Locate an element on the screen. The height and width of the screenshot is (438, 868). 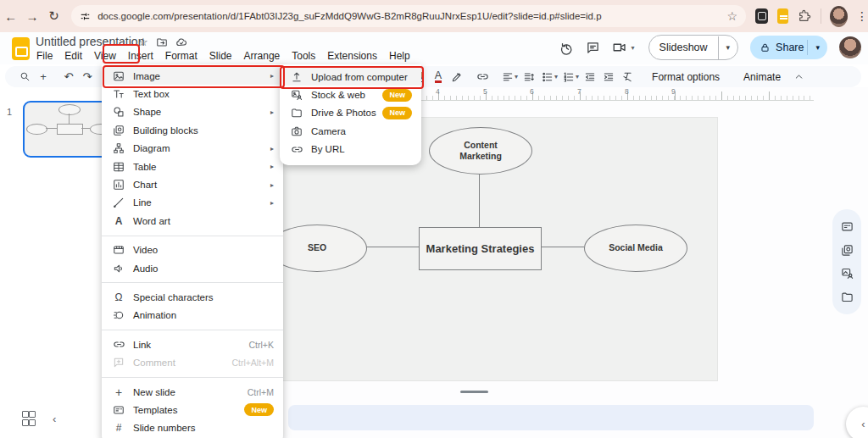
collapse-filmstrip-icon: ‹ is located at coordinates (54, 419).